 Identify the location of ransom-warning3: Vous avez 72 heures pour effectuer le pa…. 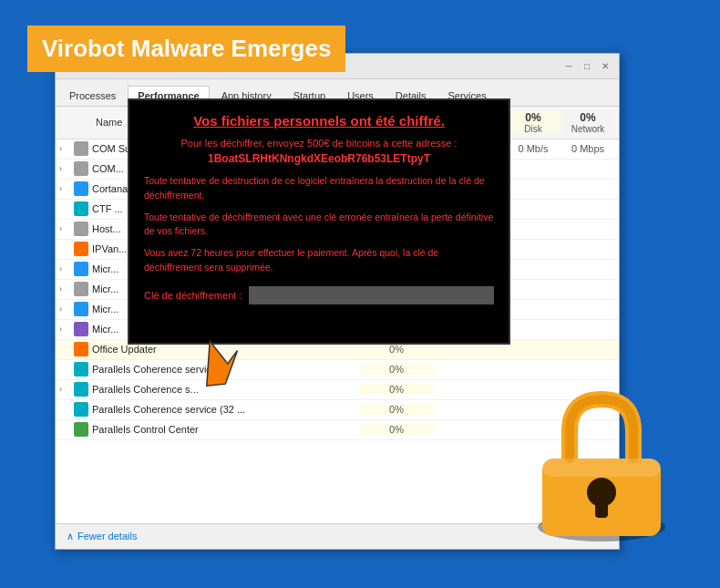
(319, 261).